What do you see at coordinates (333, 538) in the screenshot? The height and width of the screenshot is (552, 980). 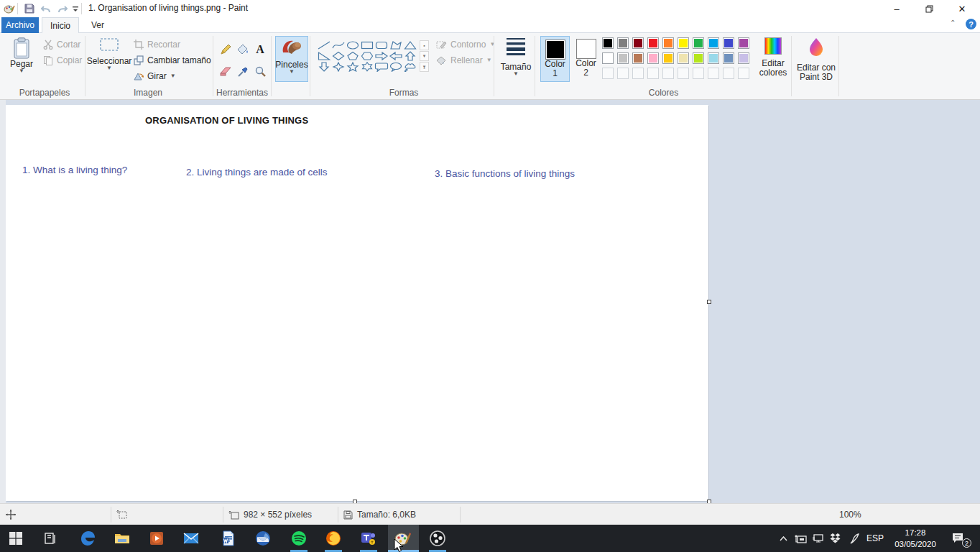 I see `firefox-icon` at bounding box center [333, 538].